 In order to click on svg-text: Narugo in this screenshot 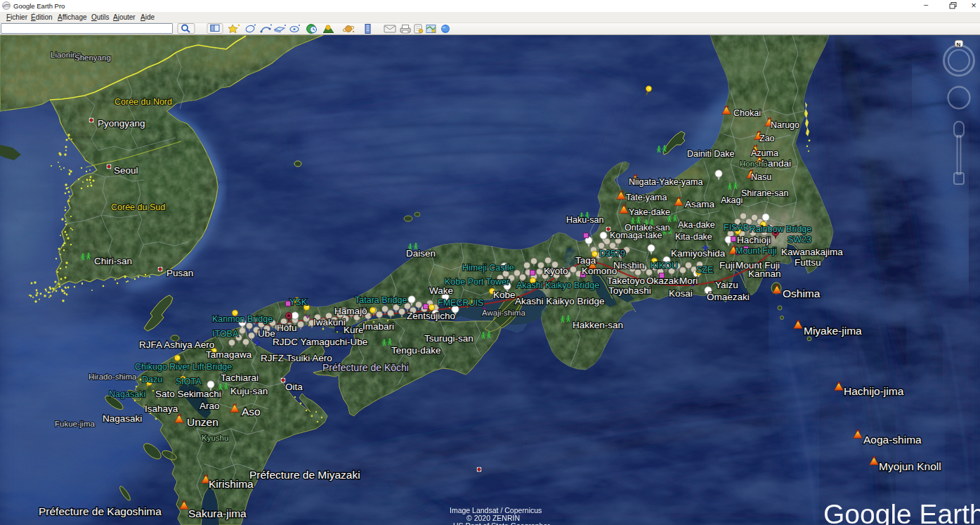, I will do `click(785, 125)`.